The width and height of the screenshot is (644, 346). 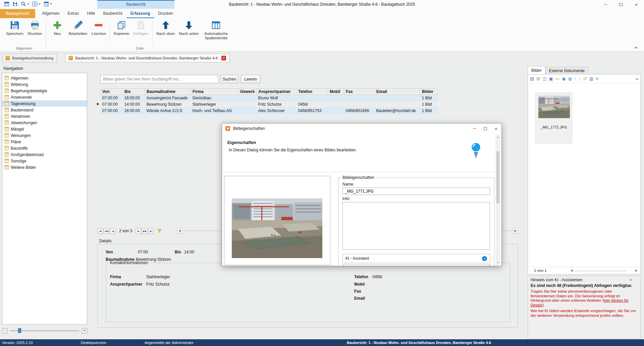 I want to click on table-row-current: 07:00:0014:00:00Bewehrung StützenStahlve…, so click(x=269, y=105).